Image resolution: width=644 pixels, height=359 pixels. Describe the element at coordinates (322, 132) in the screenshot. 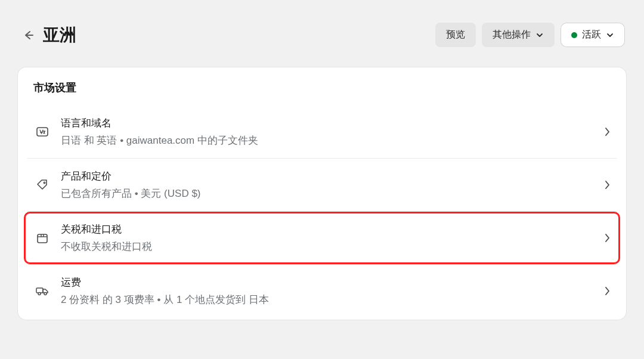

I see `settings-item-language-domain: 语言和域名 日语 和 英语 • gaiwantea.com 中的子文件夹` at that location.